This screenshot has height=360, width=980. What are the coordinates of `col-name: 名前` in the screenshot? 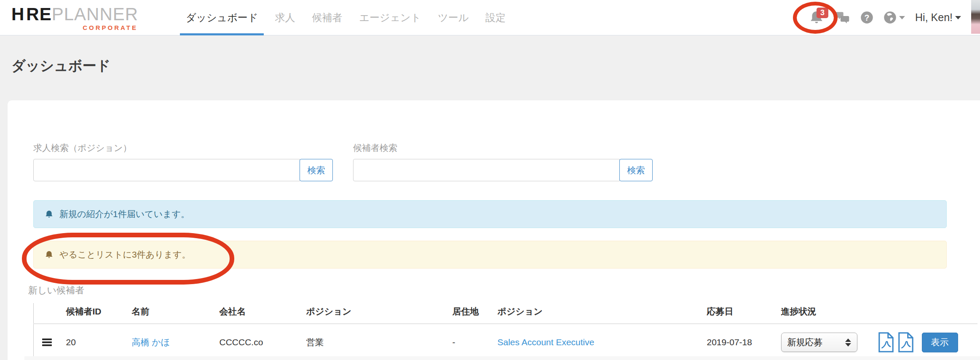 It's located at (172, 314).